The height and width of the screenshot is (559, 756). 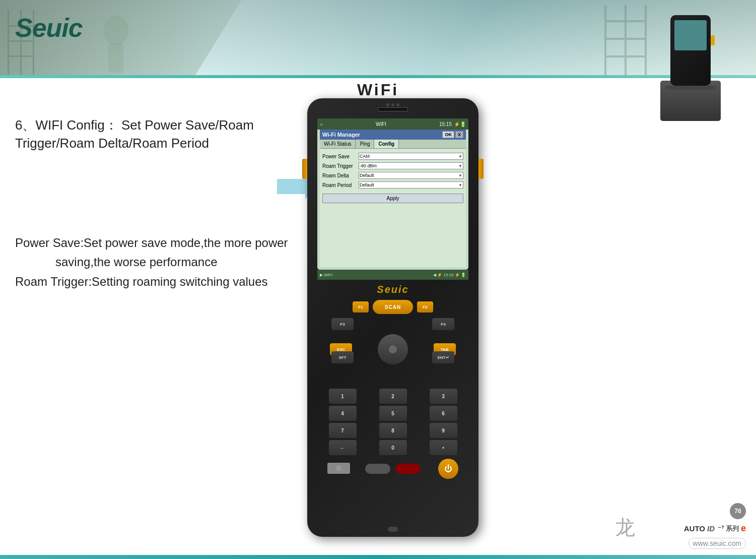 I want to click on desc-line-2: saving,the worse performance, so click(x=161, y=262).